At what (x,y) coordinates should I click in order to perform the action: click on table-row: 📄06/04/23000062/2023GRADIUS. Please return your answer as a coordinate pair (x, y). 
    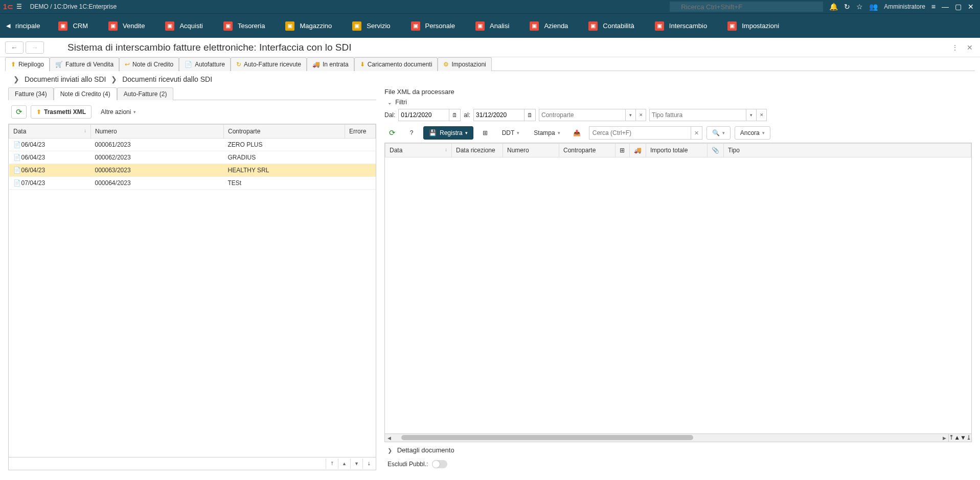
    Looking at the image, I should click on (192, 157).